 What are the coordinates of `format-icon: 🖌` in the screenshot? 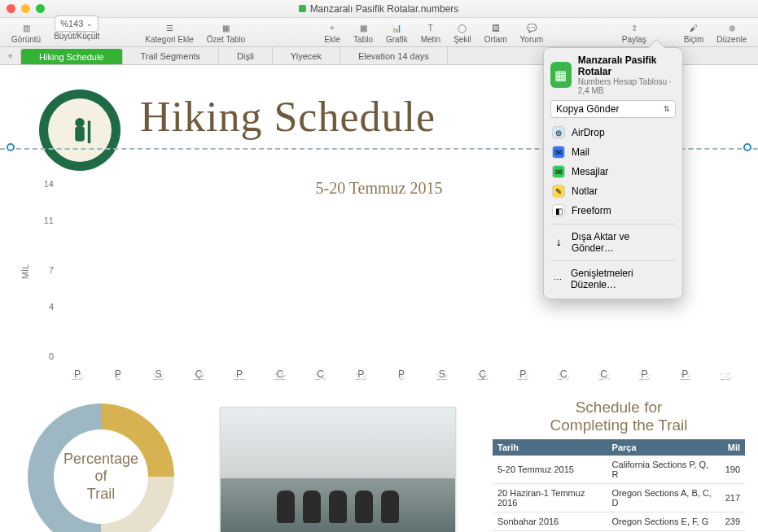 It's located at (694, 28).